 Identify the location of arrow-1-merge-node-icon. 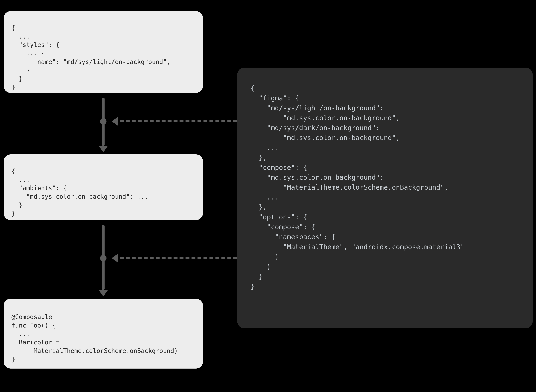
(103, 121).